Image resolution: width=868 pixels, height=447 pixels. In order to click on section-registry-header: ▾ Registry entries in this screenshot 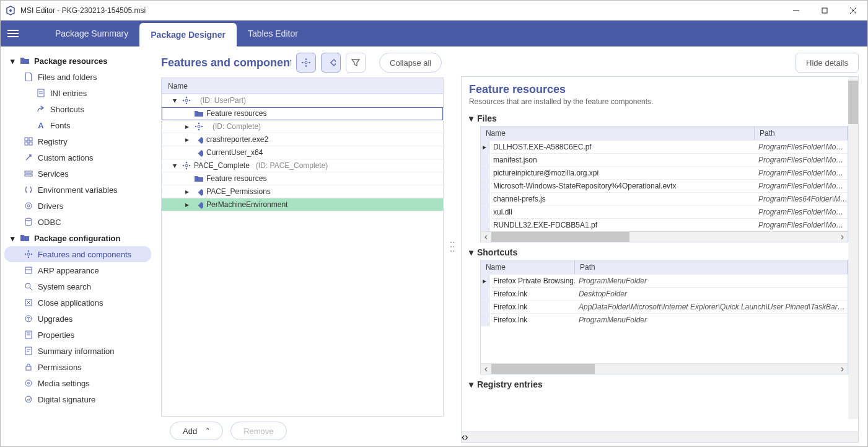, I will do `click(661, 384)`.